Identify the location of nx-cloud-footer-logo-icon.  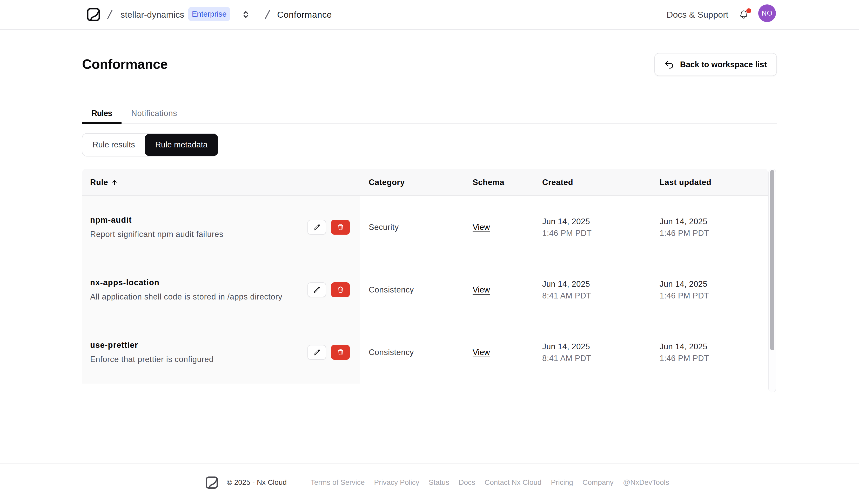
(212, 483).